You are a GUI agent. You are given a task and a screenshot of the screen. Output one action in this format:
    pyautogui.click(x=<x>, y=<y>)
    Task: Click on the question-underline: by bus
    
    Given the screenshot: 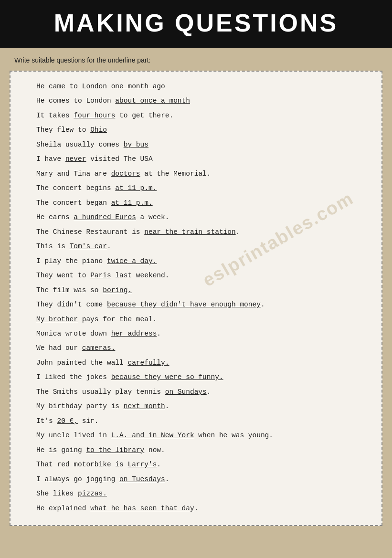 What is the action you would take?
    pyautogui.click(x=136, y=145)
    